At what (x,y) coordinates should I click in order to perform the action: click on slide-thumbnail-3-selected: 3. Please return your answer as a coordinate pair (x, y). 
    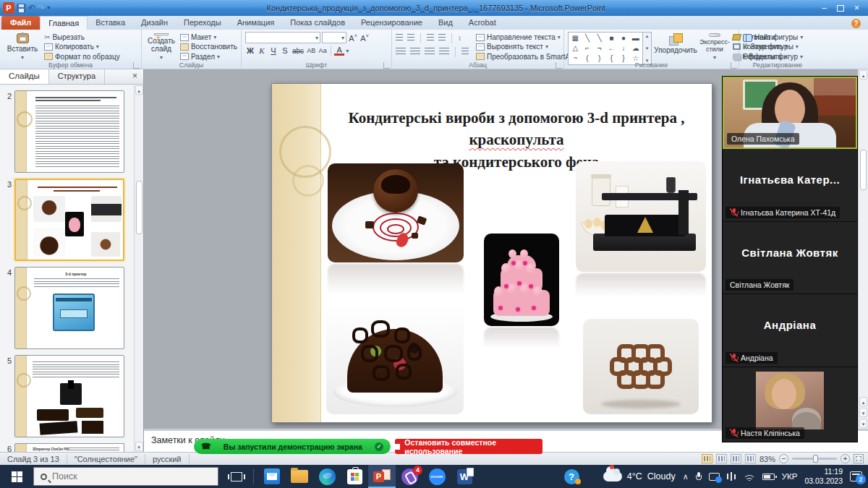
    Looking at the image, I should click on (67, 220).